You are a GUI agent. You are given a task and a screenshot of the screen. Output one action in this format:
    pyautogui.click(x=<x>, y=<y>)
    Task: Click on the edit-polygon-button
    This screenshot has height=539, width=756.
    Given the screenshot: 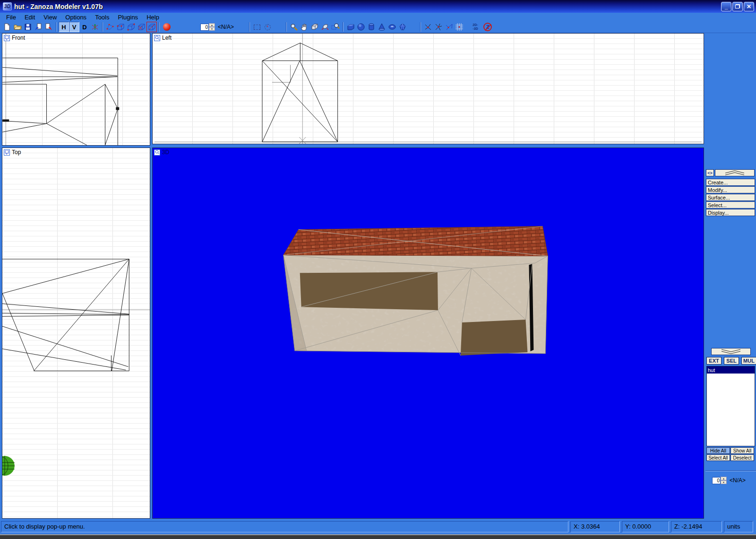 What is the action you would take?
    pyautogui.click(x=110, y=27)
    